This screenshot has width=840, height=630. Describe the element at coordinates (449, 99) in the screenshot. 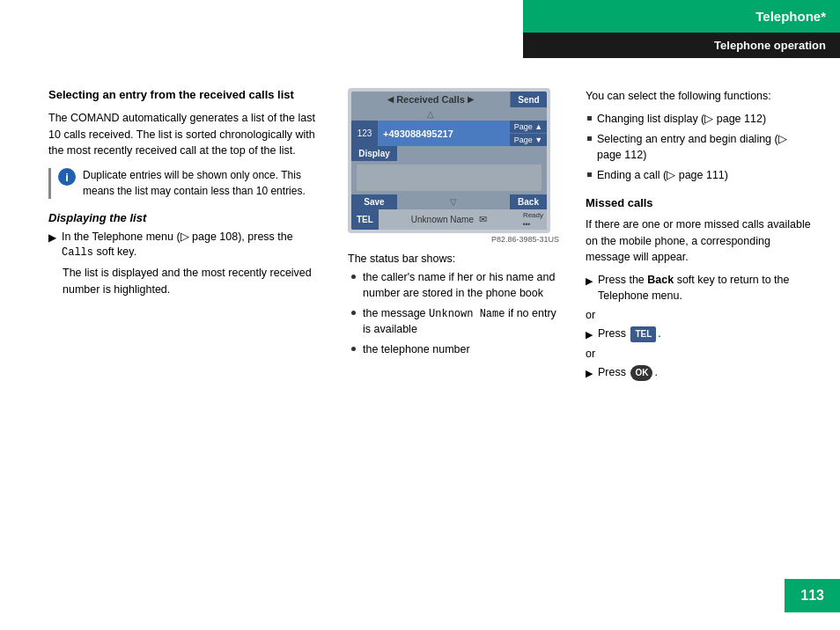

I see `screen-row-title: ◀ Received Calls ▶ Send` at that location.